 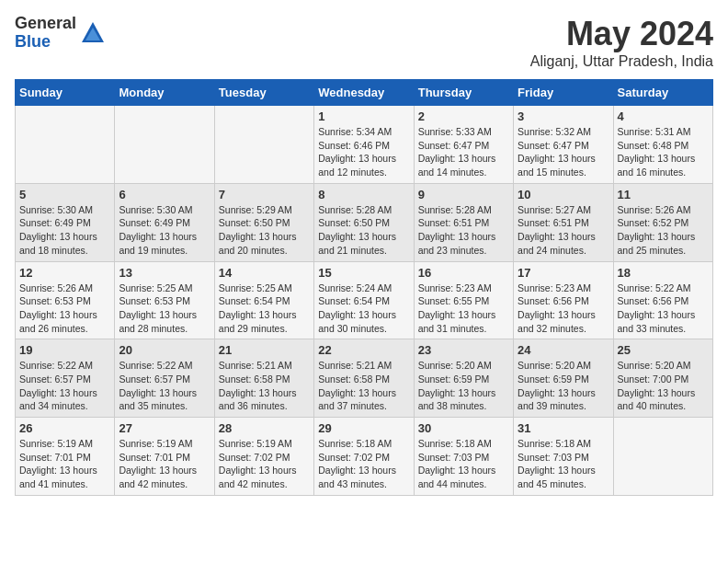 I want to click on logo: General Blue, so click(x=61, y=33).